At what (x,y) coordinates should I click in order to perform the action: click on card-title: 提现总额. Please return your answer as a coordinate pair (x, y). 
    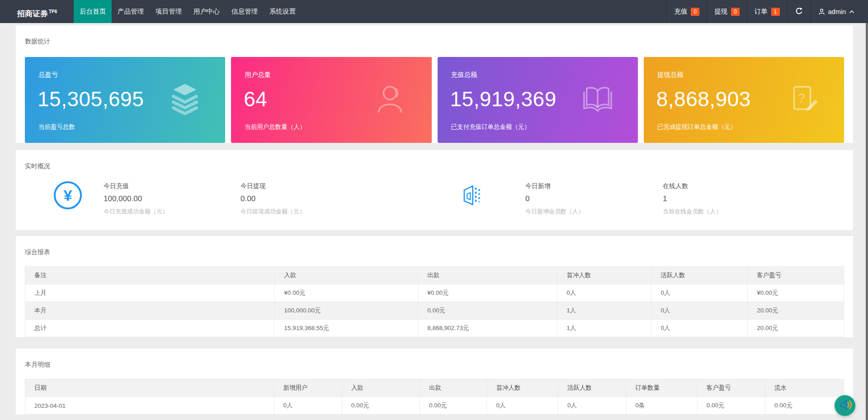
    Looking at the image, I should click on (670, 75).